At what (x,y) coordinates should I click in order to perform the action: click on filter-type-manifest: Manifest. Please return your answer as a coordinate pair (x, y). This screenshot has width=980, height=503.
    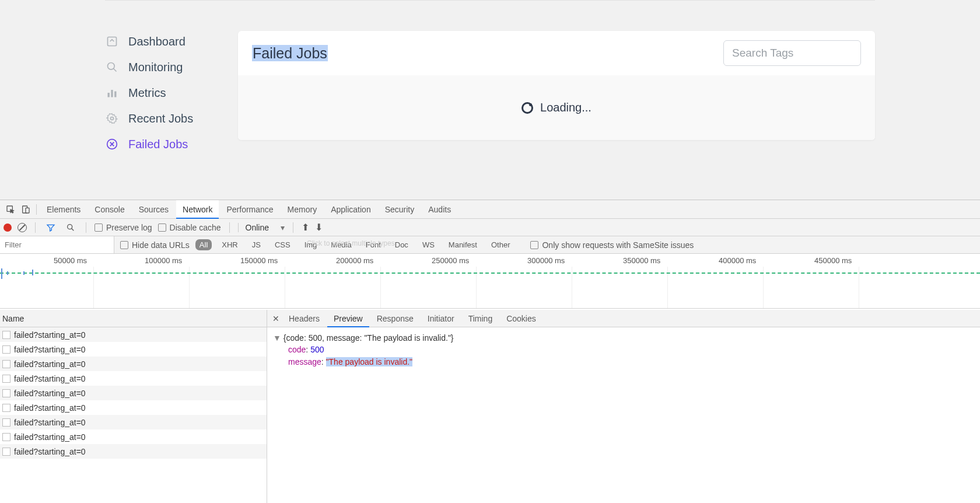
    Looking at the image, I should click on (463, 245).